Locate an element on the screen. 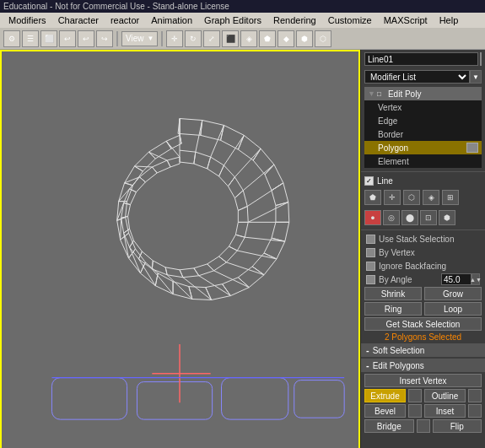 The image size is (485, 448). modifier-dropdown-arrow: ▼ is located at coordinates (476, 77).